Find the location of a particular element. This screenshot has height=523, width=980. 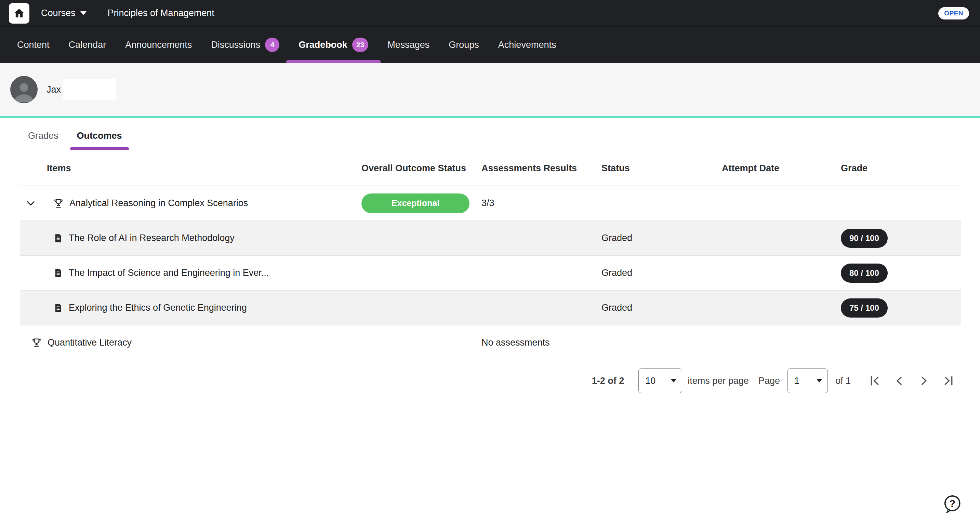

nav-item-label: Announcements is located at coordinates (158, 45).